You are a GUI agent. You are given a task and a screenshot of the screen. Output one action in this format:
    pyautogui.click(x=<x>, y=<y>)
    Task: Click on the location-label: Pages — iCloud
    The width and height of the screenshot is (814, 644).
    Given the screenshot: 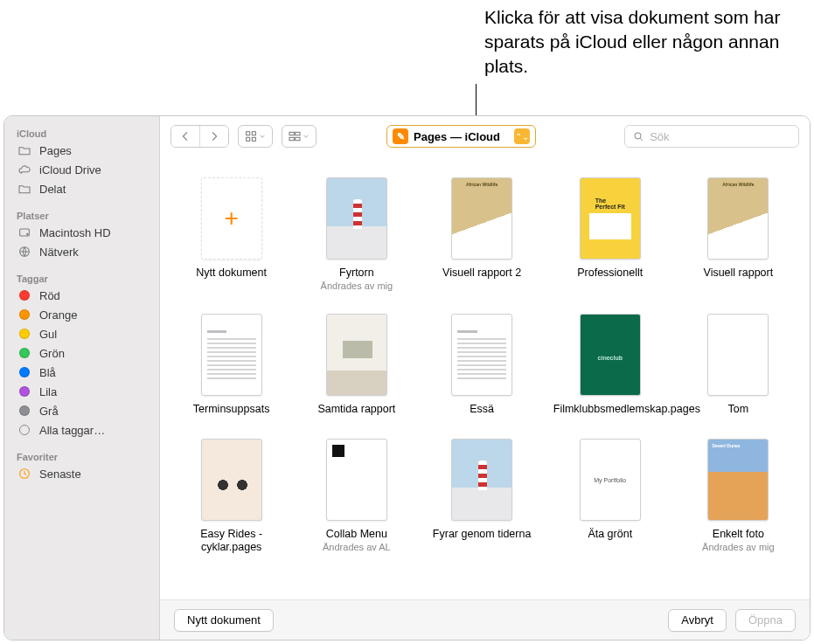 What is the action you would take?
    pyautogui.click(x=456, y=136)
    